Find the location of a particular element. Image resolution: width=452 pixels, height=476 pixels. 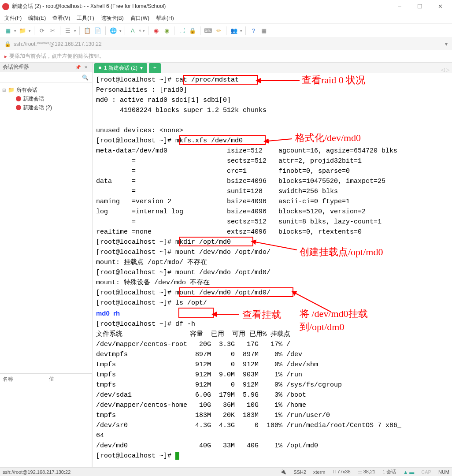

session-search: 🔍 is located at coordinates (46, 78).